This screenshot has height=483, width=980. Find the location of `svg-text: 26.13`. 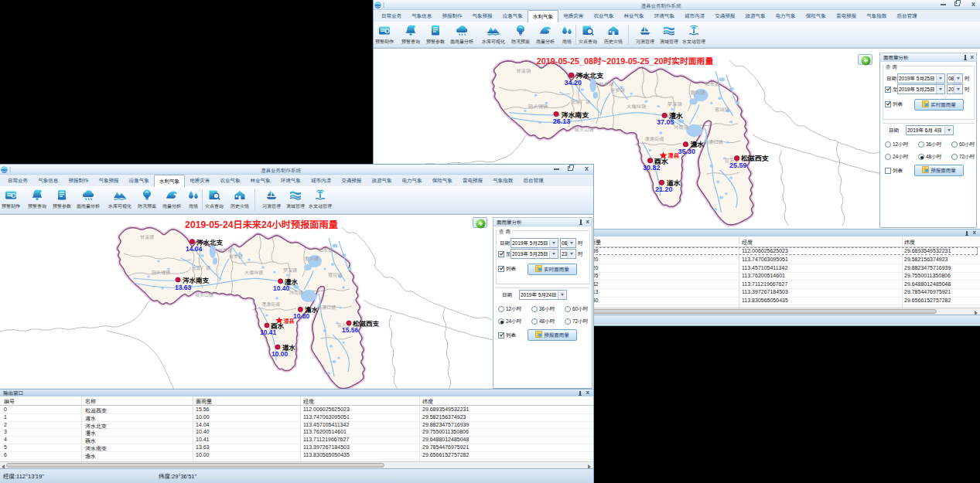

svg-text: 26.13 is located at coordinates (562, 121).